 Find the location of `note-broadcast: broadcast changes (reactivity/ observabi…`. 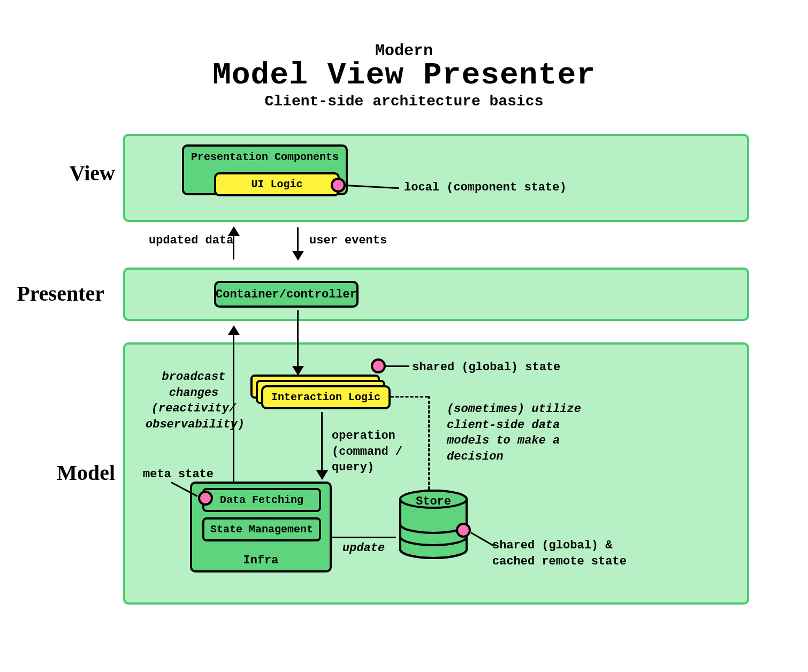

note-broadcast: broadcast changes (reactivity/ observabi… is located at coordinates (194, 401).